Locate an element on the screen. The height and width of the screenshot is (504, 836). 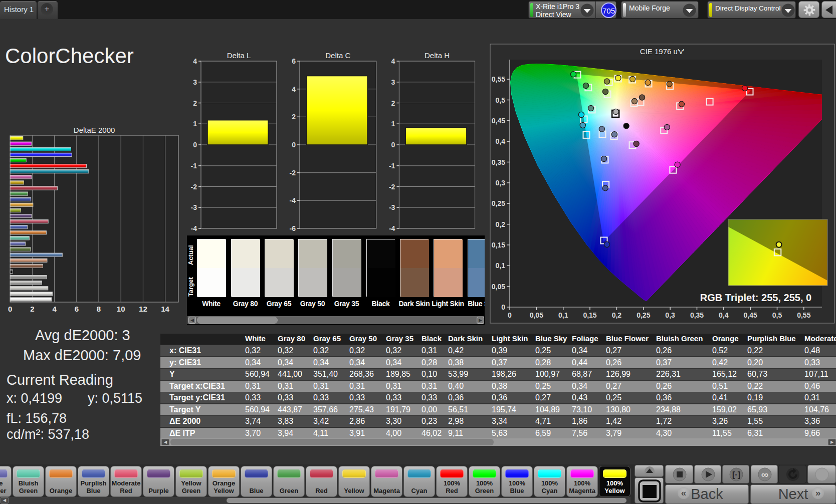
svg-text: Delta L is located at coordinates (239, 55).